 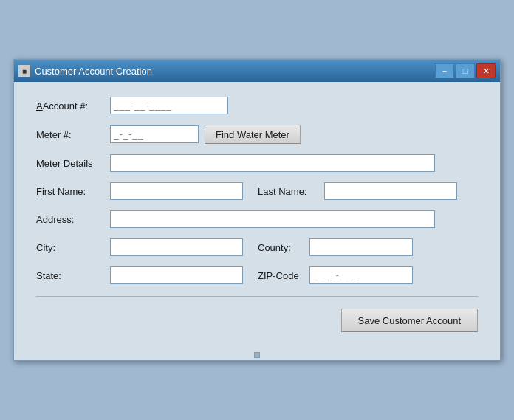 I want to click on meter-row: Meter #: Find Water Meter, so click(x=257, y=134).